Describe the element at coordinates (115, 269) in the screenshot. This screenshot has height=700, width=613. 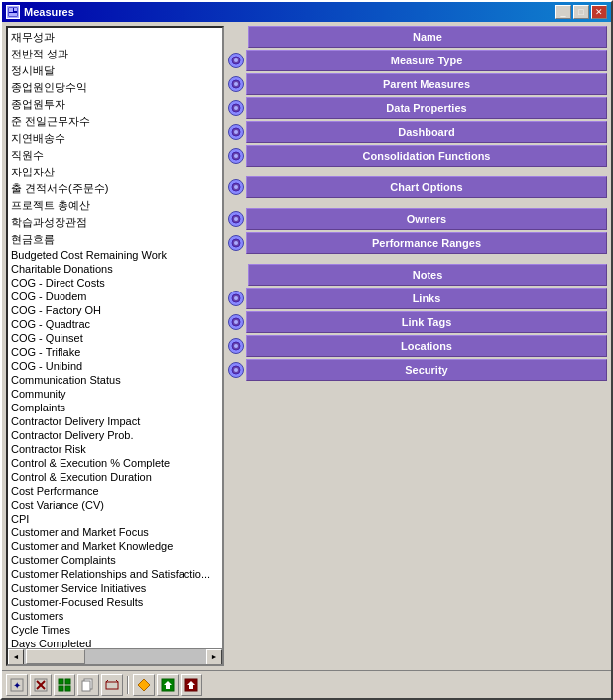
I see `list-item: Charitable Donations` at that location.